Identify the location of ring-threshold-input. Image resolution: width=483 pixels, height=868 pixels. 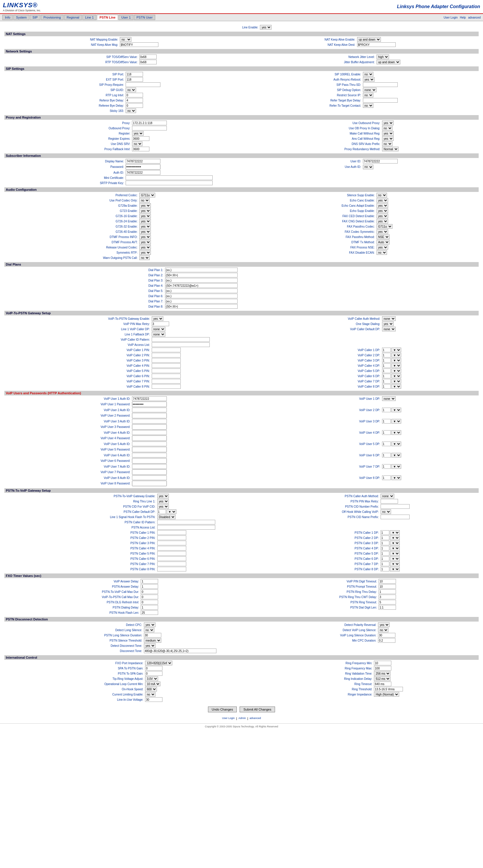
(388, 689).